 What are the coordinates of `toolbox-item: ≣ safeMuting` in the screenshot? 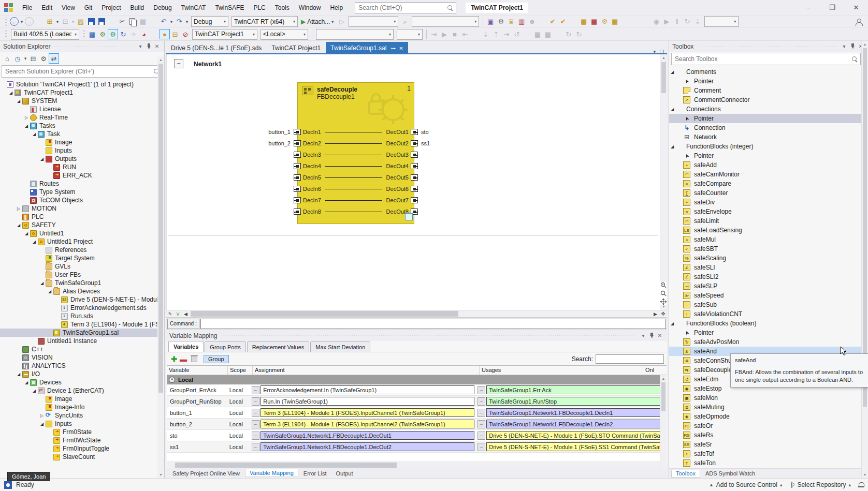 It's located at (769, 407).